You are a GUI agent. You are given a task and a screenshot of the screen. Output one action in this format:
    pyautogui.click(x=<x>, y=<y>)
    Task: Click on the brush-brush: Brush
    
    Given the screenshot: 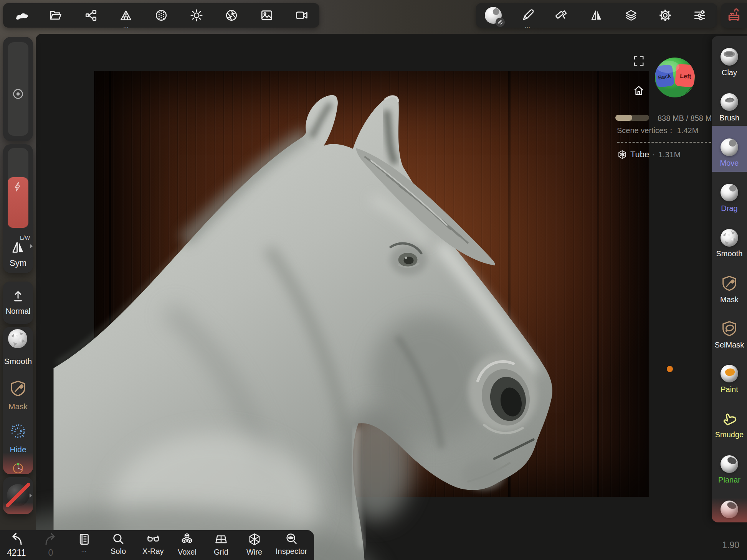 What is the action you would take?
    pyautogui.click(x=729, y=108)
    